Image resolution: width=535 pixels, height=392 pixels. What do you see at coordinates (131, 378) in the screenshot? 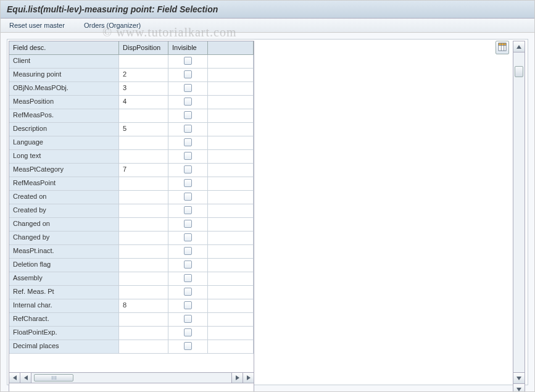
I see `horizontal-scrollbar` at bounding box center [131, 378].